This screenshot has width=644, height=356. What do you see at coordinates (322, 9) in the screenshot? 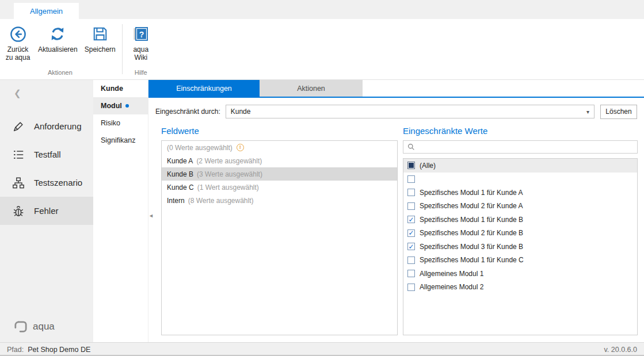
I see `ribbon-tab-strip: Allgemein` at bounding box center [322, 9].